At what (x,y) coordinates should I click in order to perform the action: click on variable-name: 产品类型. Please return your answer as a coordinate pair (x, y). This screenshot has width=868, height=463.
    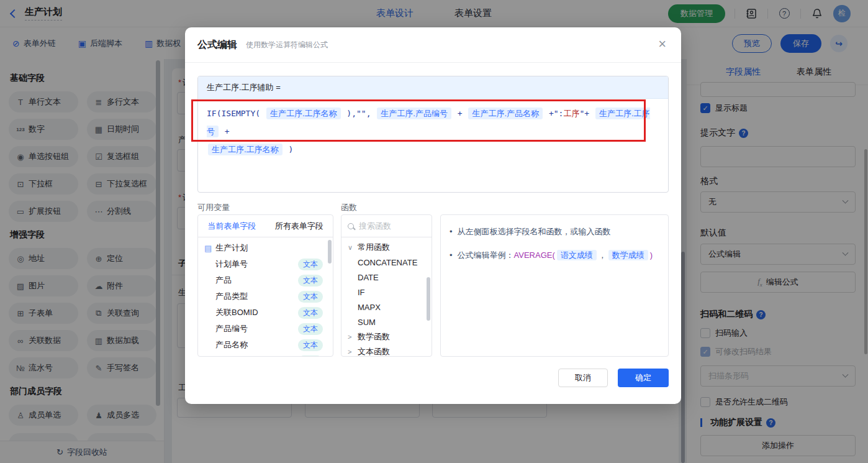
    Looking at the image, I should click on (232, 296).